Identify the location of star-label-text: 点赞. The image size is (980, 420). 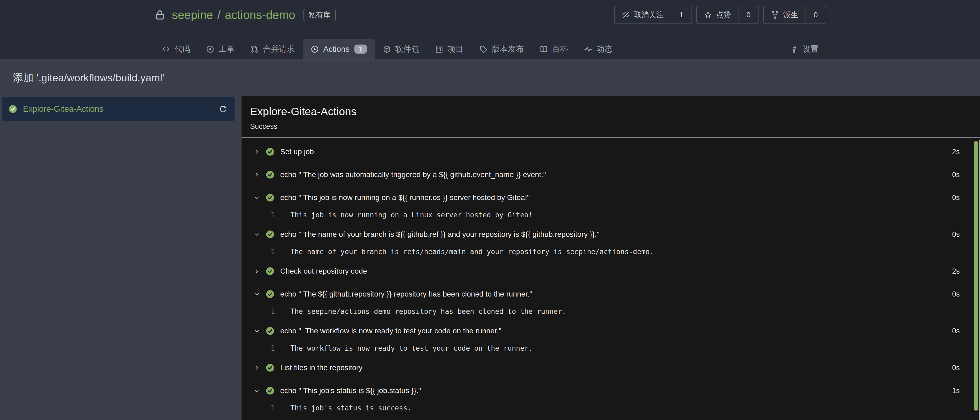
(724, 15).